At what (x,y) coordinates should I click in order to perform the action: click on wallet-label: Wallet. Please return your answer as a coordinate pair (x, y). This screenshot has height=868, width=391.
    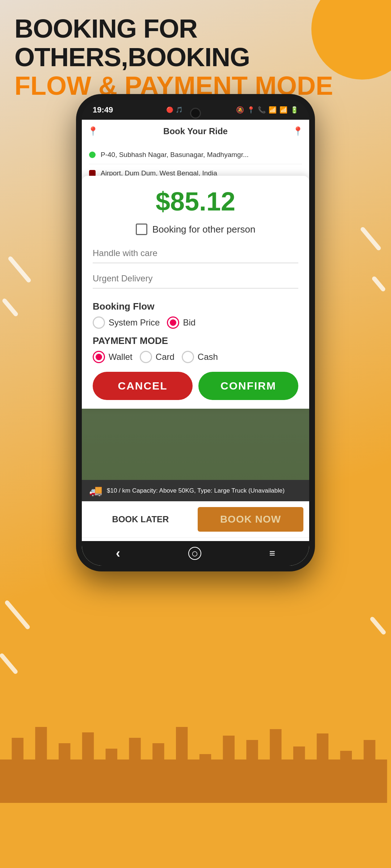
    Looking at the image, I should click on (121, 357).